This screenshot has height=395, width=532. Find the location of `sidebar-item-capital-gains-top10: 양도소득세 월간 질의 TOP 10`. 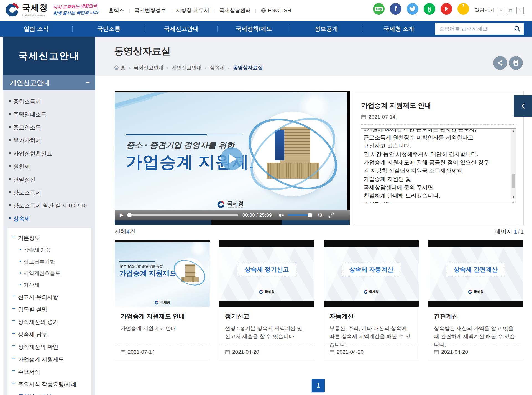

sidebar-item-capital-gains-top10: 양도소득세 월간 질의 TOP 10 is located at coordinates (49, 206).